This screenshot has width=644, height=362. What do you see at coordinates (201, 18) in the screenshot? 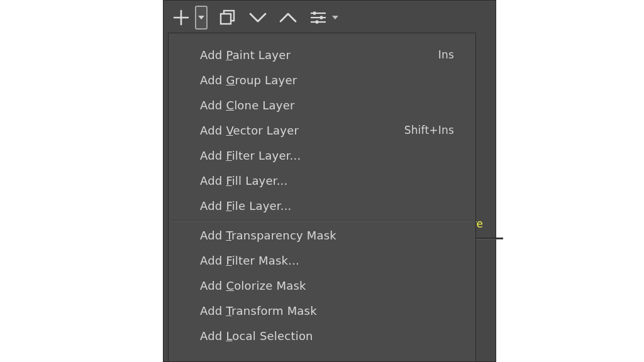
I see `add-layer-dropdown` at bounding box center [201, 18].